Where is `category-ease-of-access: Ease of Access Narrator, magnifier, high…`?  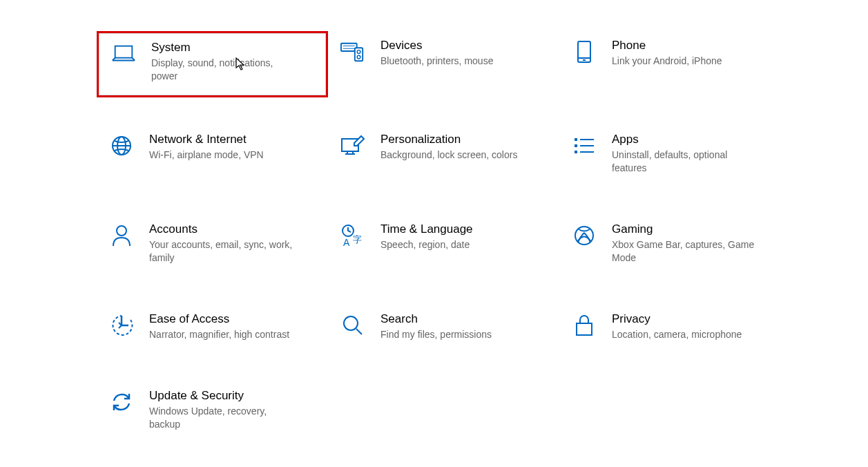
category-ease-of-access: Ease of Access Narrator, magnifier, high… is located at coordinates (213, 329).